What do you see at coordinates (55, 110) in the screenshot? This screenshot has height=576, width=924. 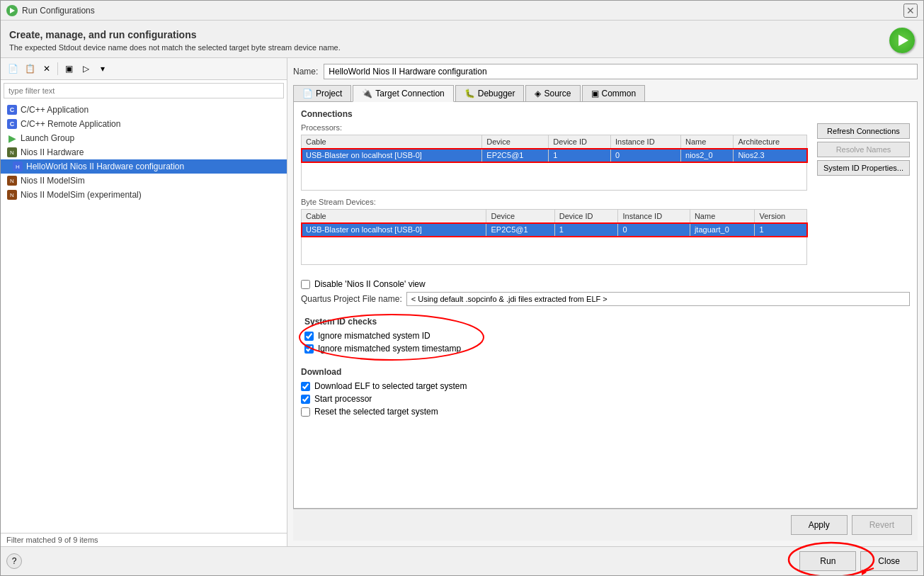 I see `tree-item-label: C/C++ Application` at bounding box center [55, 110].